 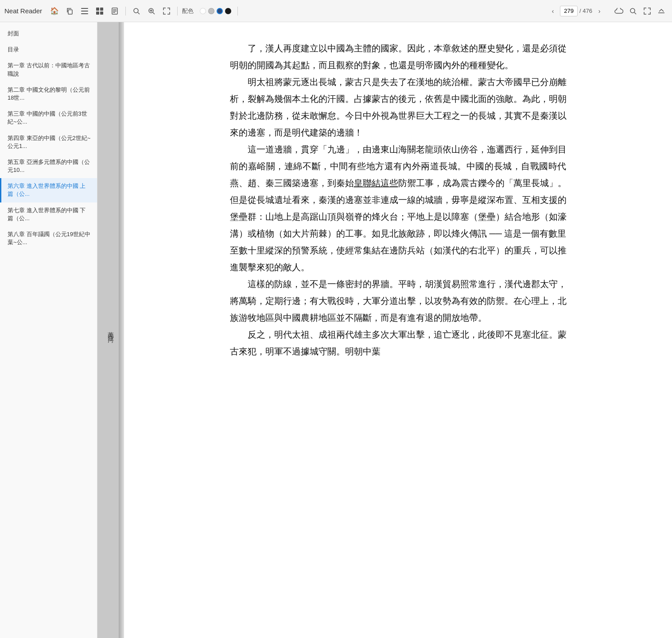 I want to click on home-icon: 🏠, so click(x=54, y=11).